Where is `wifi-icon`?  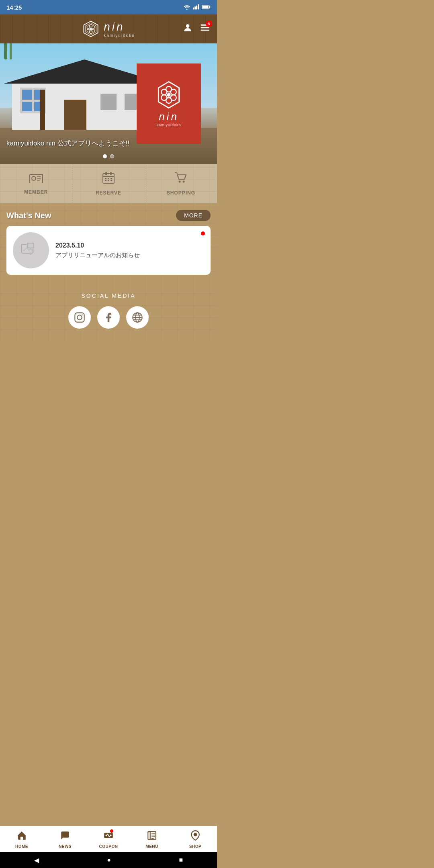 wifi-icon is located at coordinates (187, 7).